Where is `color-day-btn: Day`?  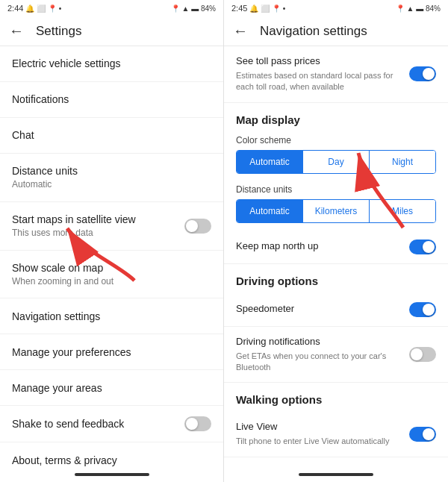 color-day-btn: Day is located at coordinates (336, 162).